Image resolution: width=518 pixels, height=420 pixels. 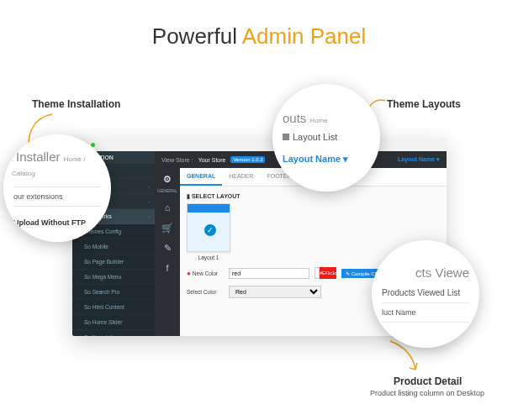 What do you see at coordinates (114, 277) in the screenshot?
I see `nav-so-mega-menu: So Mega Menu` at bounding box center [114, 277].